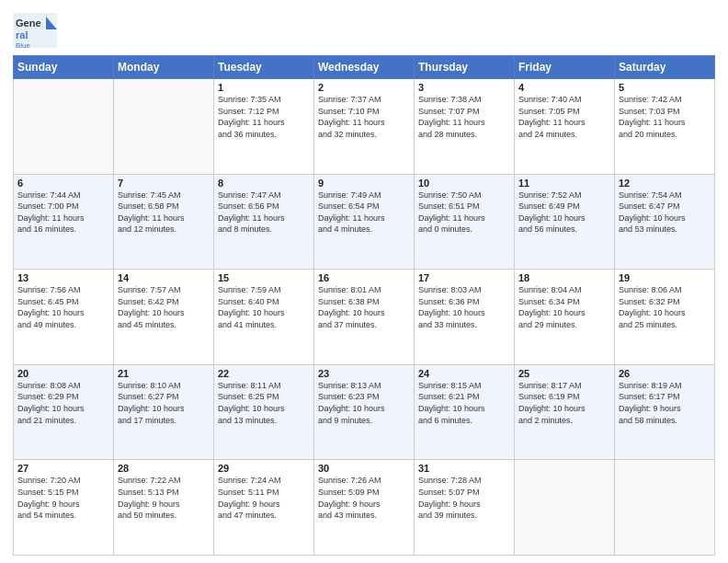  What do you see at coordinates (264, 403) in the screenshot?
I see `day-info: Sunrise: 8:11 AM Sunset: 6:25 PM Dayligh…` at bounding box center [264, 403].